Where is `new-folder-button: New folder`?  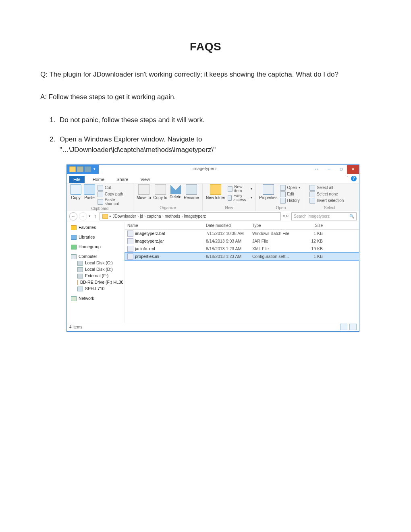 new-folder-button: New folder is located at coordinates (216, 195).